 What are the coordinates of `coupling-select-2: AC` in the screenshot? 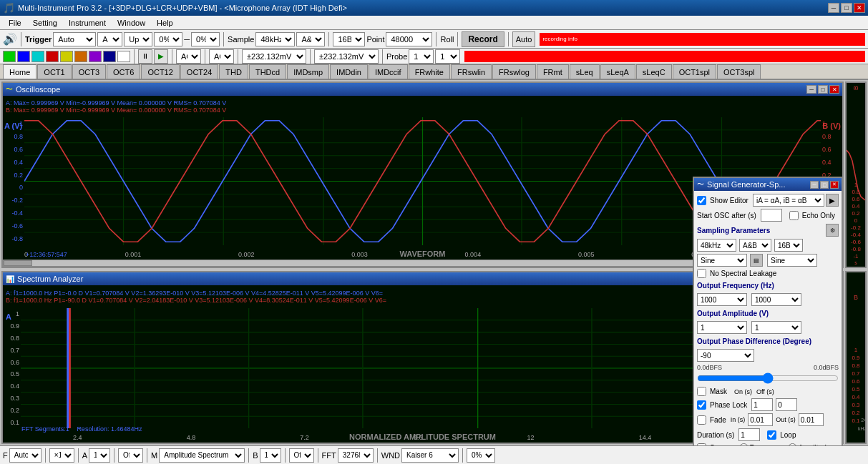 It's located at (222, 56).